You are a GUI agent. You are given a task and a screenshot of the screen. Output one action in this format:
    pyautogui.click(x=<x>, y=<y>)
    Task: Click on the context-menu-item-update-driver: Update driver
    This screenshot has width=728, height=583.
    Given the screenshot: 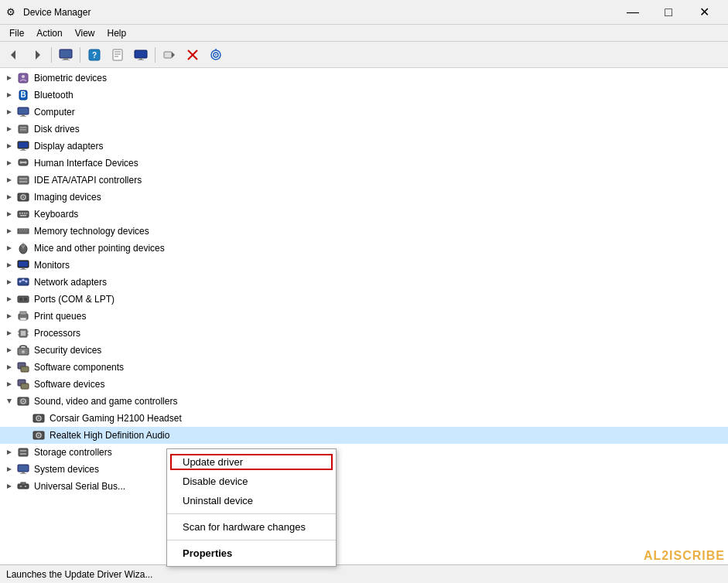 What is the action you would take?
    pyautogui.click(x=251, y=462)
    